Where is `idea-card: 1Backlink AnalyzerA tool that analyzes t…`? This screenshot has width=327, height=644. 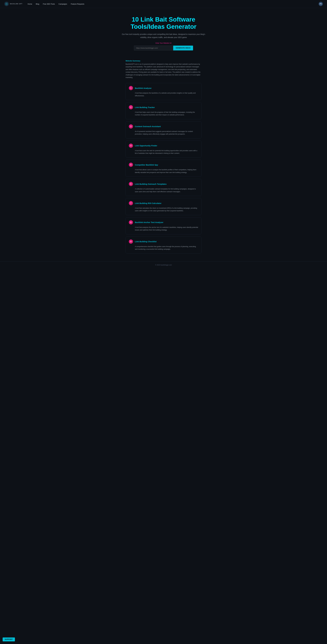 idea-card: 1Backlink AnalyzerA tool that analyzes t… is located at coordinates (164, 92).